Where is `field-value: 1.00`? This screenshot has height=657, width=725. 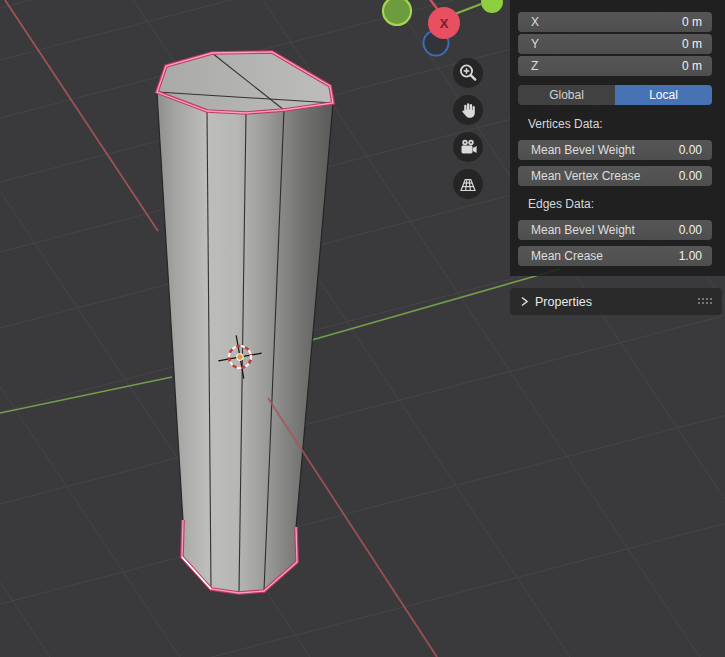 field-value: 1.00 is located at coordinates (690, 256).